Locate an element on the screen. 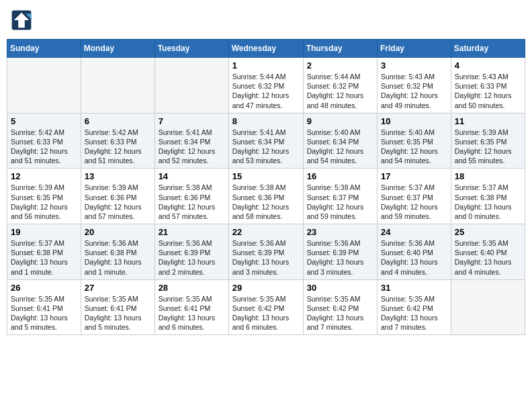 This screenshot has height=411, width=532. cell-sun-info: Sunrise: 5:39 AM Sunset: 6:35 PM Dayligh… is located at coordinates (488, 146).